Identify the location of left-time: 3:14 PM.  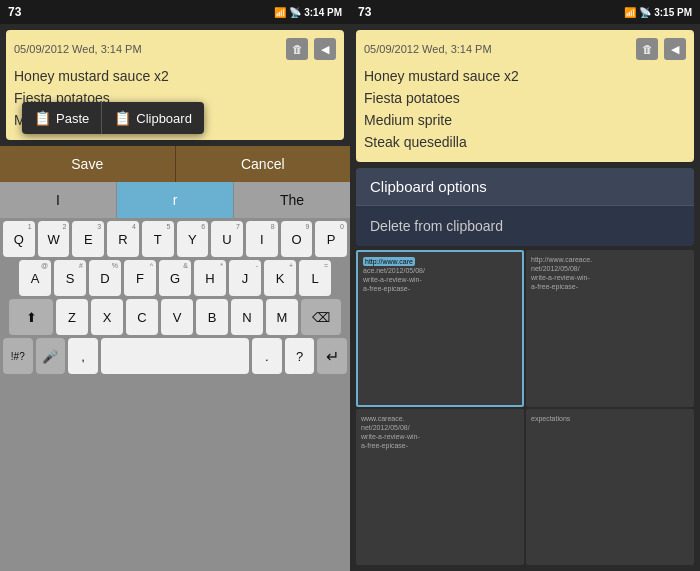
(323, 12).